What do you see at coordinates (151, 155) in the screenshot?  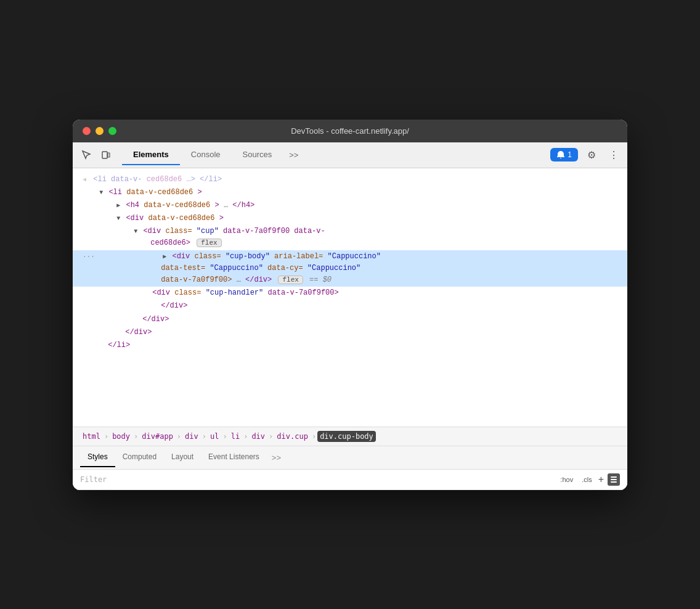 I see `tab-elements: Elements` at bounding box center [151, 155].